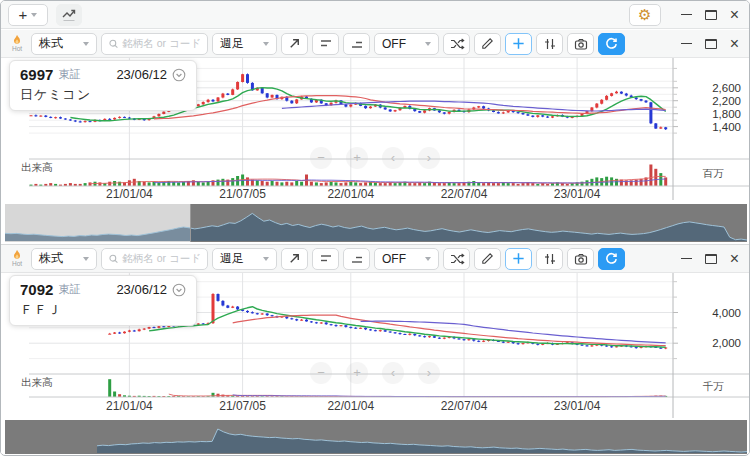 The image size is (750, 456). What do you see at coordinates (686, 14) in the screenshot?
I see `minimize-button` at bounding box center [686, 14].